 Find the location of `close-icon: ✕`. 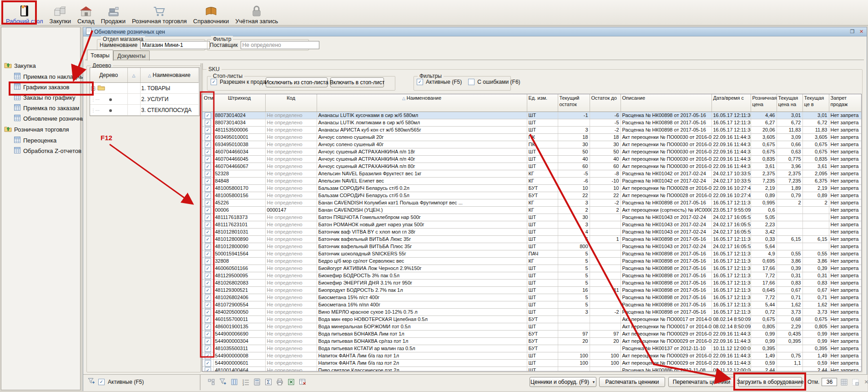

close-icon: ✕ is located at coordinates (862, 32).